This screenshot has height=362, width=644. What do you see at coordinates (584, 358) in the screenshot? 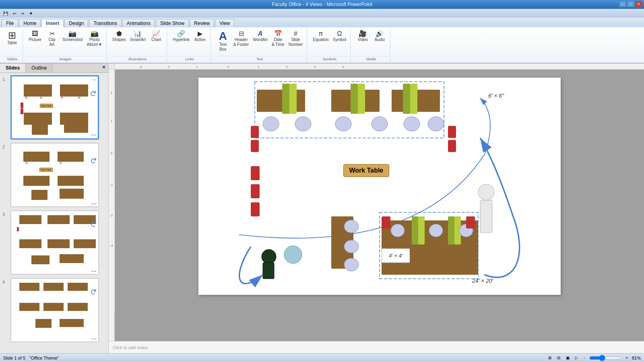
I see `zoom-out-button: -` at bounding box center [584, 358].